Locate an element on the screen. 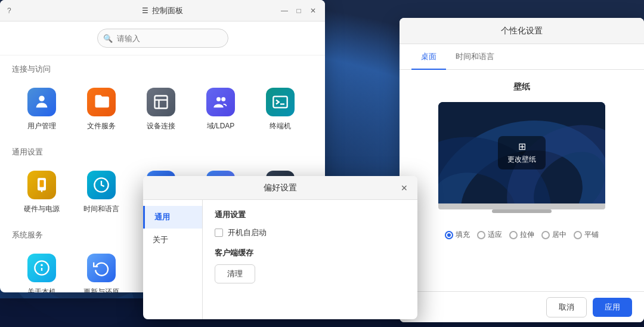 The width and height of the screenshot is (644, 327). device-connect-icon is located at coordinates (161, 102).